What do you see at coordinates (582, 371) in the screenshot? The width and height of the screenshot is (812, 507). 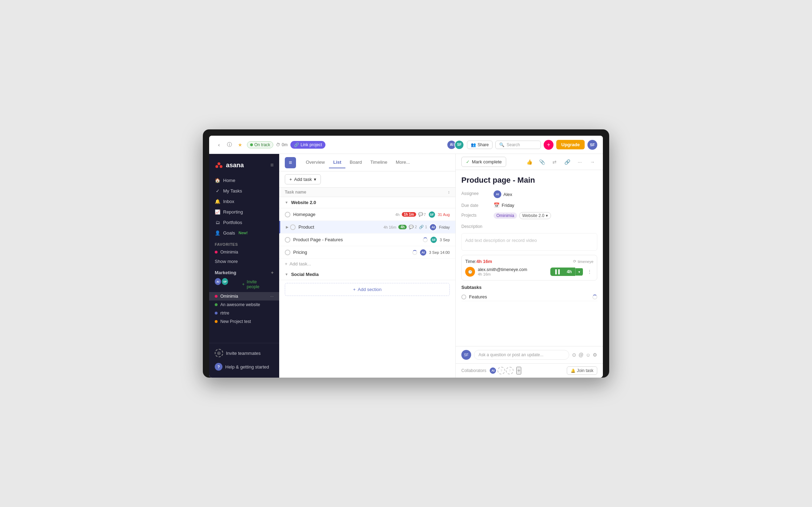 I see `join-task-btn: 🔔 Join task` at bounding box center [582, 371].